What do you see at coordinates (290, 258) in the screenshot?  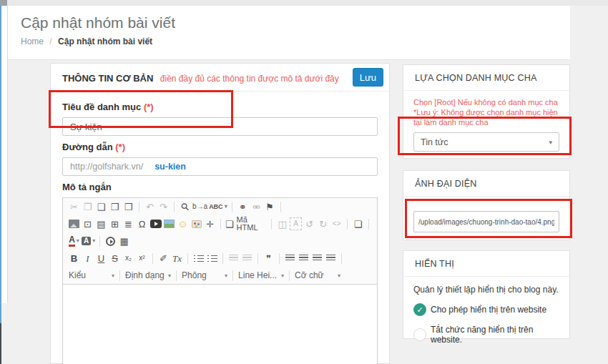 I see `align-left-icon` at bounding box center [290, 258].